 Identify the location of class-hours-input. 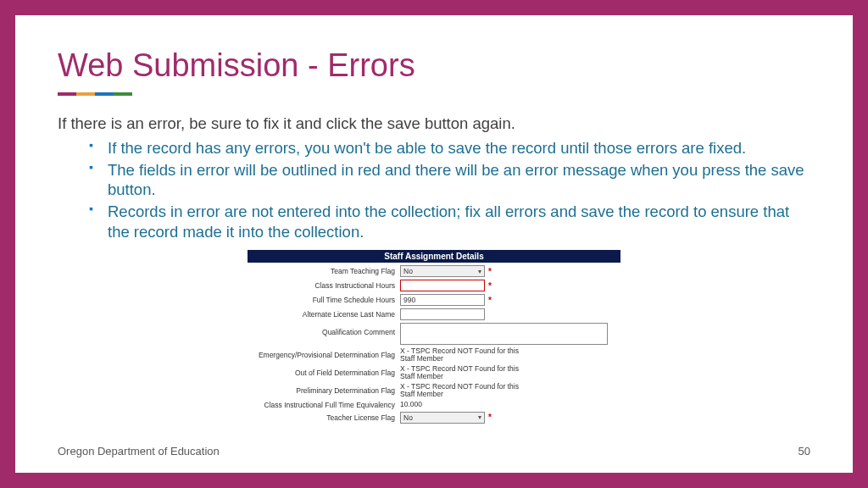
(442, 286).